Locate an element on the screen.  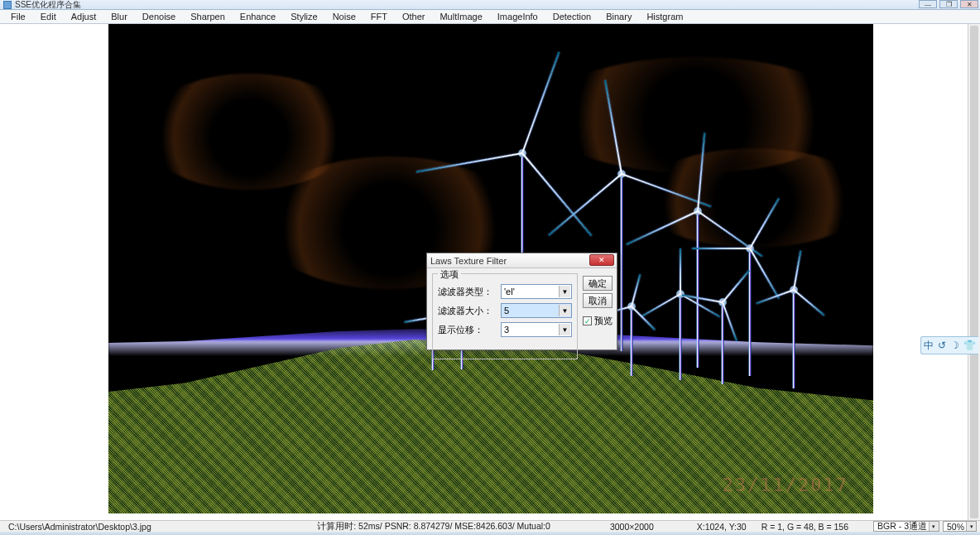
ime-moon-icon: ☽ is located at coordinates (955, 345).